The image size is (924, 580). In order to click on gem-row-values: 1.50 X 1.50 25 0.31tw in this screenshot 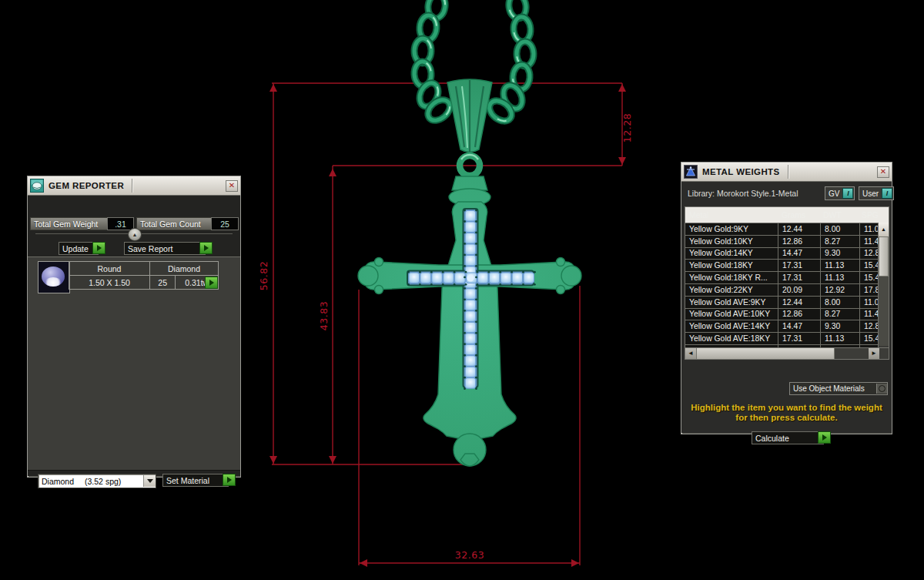, I will do `click(144, 283)`.